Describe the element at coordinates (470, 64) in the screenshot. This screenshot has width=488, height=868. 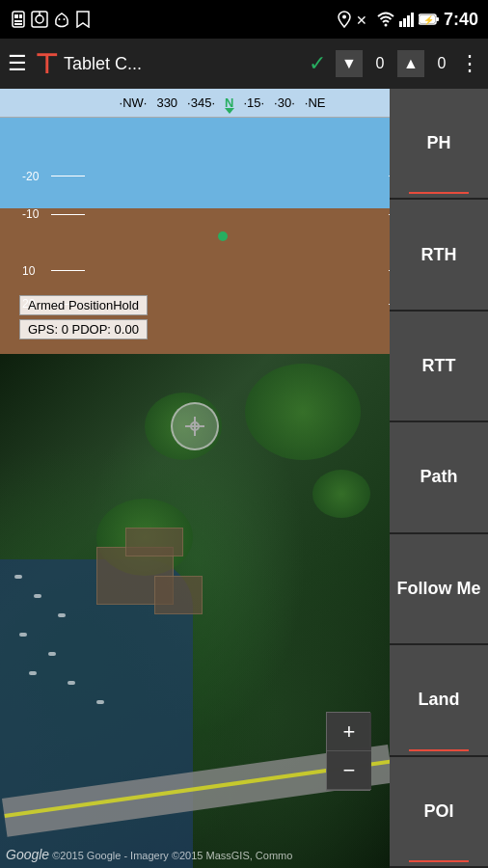
I see `overflow-menu: ⋮` at that location.